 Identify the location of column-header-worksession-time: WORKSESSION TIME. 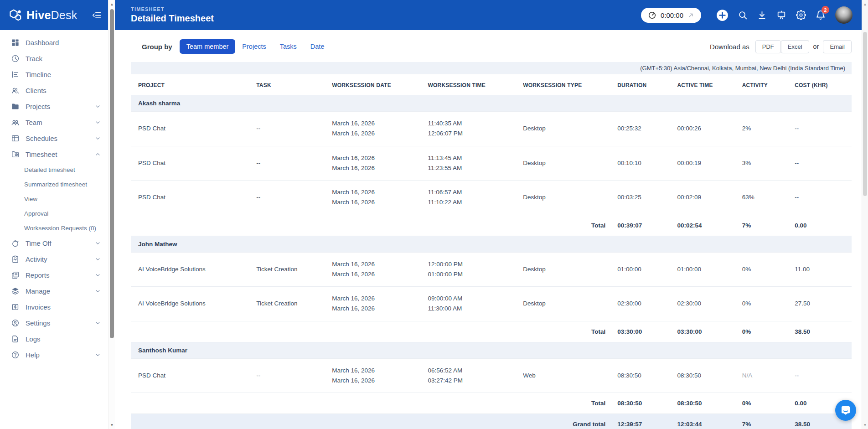
(471, 85).